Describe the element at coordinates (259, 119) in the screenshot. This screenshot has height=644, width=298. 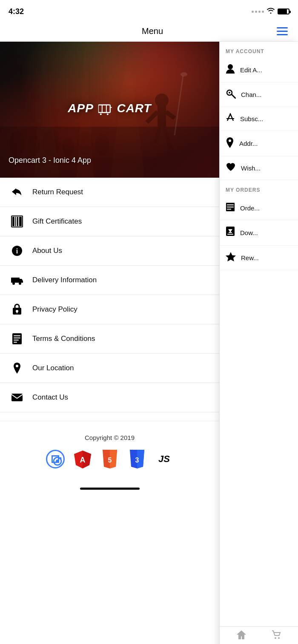
I see `right-menu-item-subscriptions: Subsc...` at that location.